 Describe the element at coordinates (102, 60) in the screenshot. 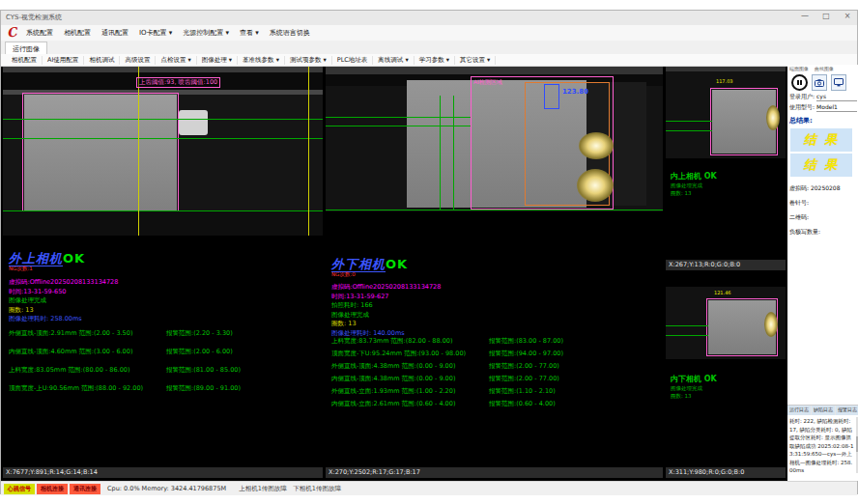

I see `toolbar-item: 相机调试` at that location.